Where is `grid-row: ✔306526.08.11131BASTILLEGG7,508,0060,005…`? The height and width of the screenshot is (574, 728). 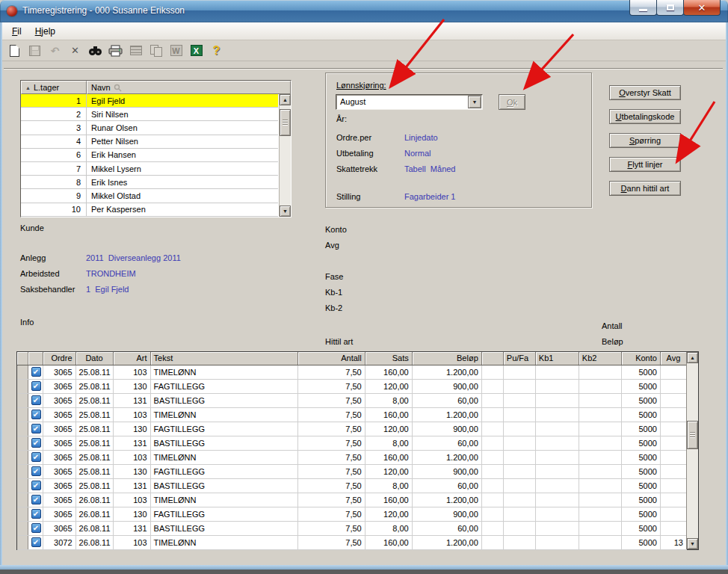 grid-row: ✔306526.08.11131BASTILLEGG7,508,0060,005… is located at coordinates (352, 528).